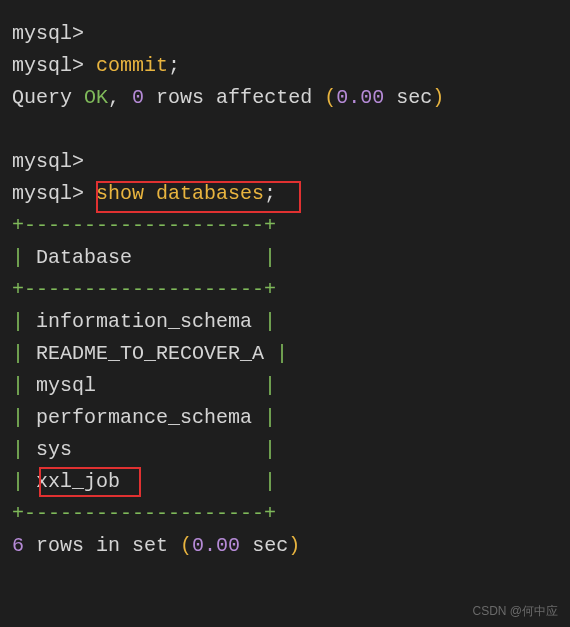  Describe the element at coordinates (285, 418) in the screenshot. I see `table-row: | performance_schema |` at that location.